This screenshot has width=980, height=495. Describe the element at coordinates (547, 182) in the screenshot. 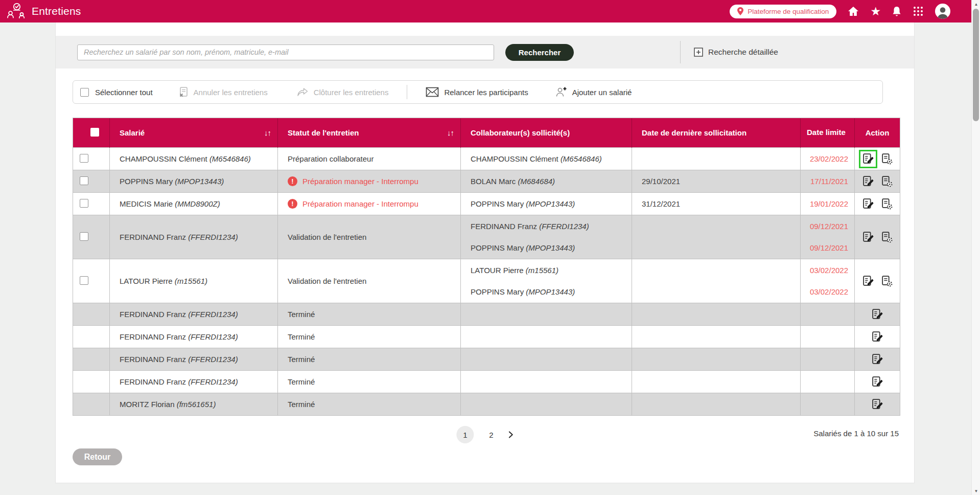

I see `collaborators-cell: BOLAN Marc (M684684)` at that location.